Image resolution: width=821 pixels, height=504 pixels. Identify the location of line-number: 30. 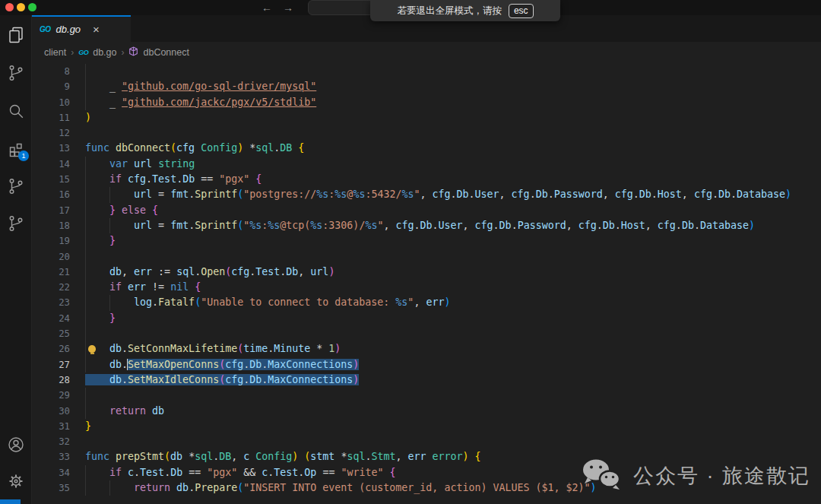
(51, 411).